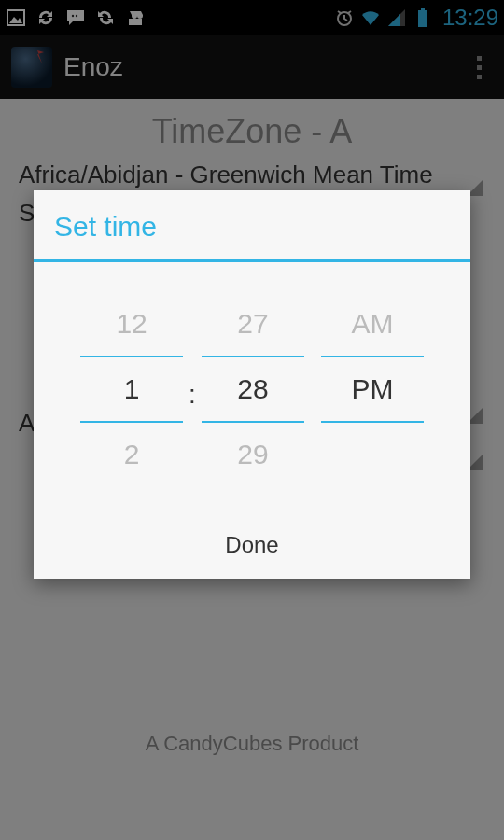  I want to click on hour-next: 2, so click(132, 455).